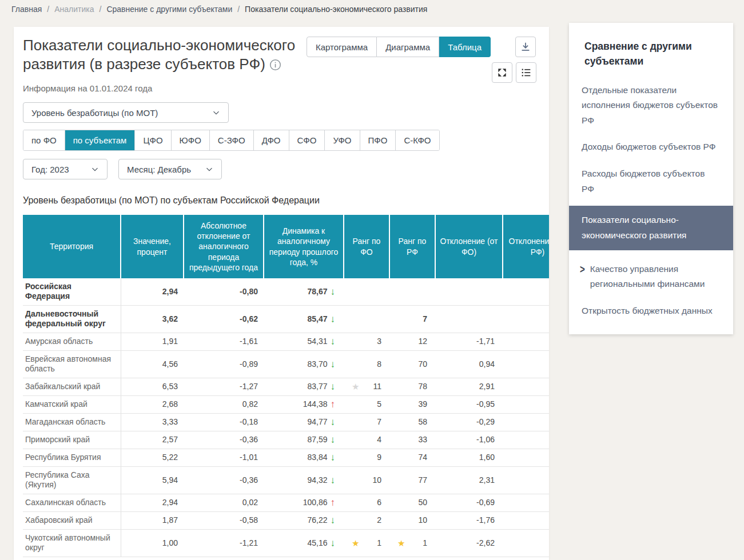 The height and width of the screenshot is (560, 744). Describe the element at coordinates (364, 342) in the screenshot. I see `rank-fo-value: 3` at that location.